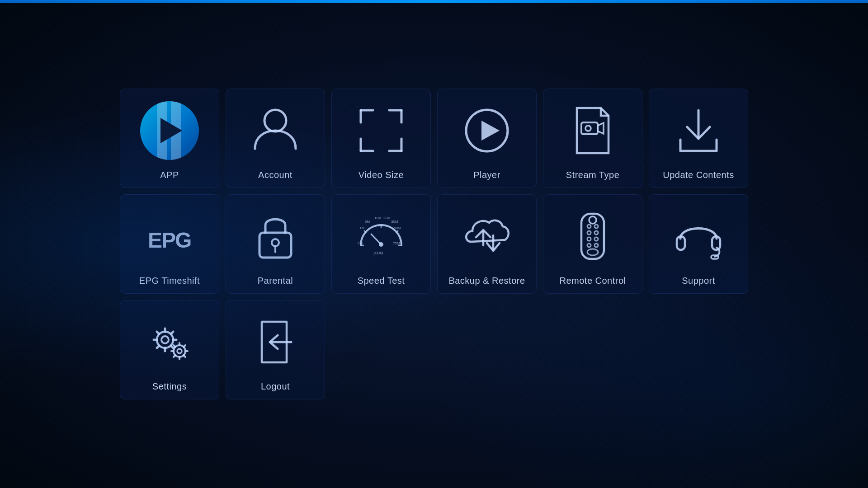  Describe the element at coordinates (360, 243) in the screenshot. I see `svg-text: 0M` at that location.